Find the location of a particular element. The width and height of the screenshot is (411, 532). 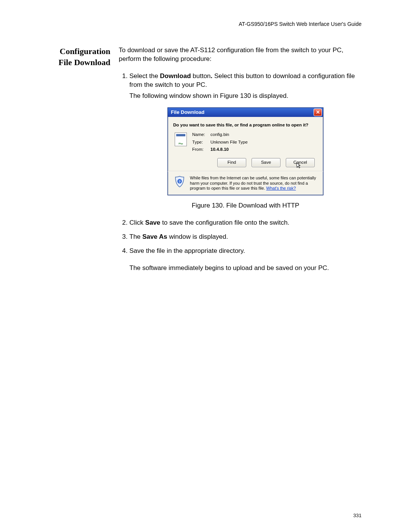

name-value: config.bin is located at coordinates (264, 135).